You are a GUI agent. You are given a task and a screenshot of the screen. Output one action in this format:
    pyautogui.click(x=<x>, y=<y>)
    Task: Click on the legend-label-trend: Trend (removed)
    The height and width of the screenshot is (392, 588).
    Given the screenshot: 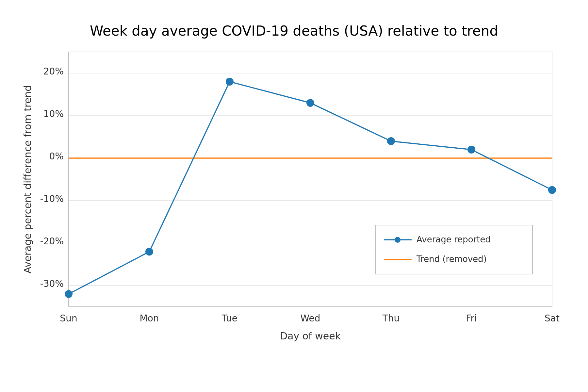 What is the action you would take?
    pyautogui.click(x=451, y=259)
    